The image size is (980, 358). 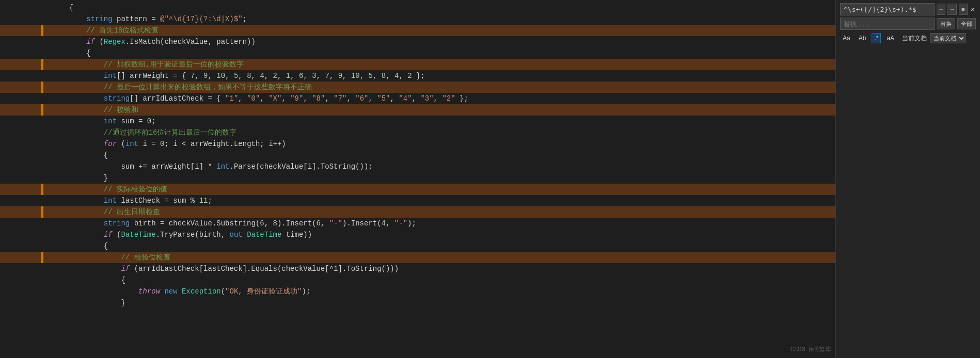 I want to click on line-content: // 加权数组,用于验证最后一位的校验数字, so click(x=439, y=64).